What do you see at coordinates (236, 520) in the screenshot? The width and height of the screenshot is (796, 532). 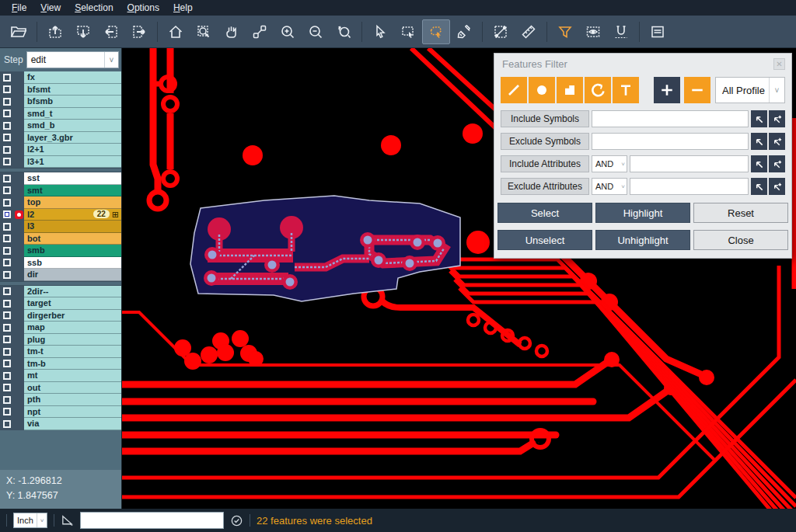 I see `refresh-icon` at bounding box center [236, 520].